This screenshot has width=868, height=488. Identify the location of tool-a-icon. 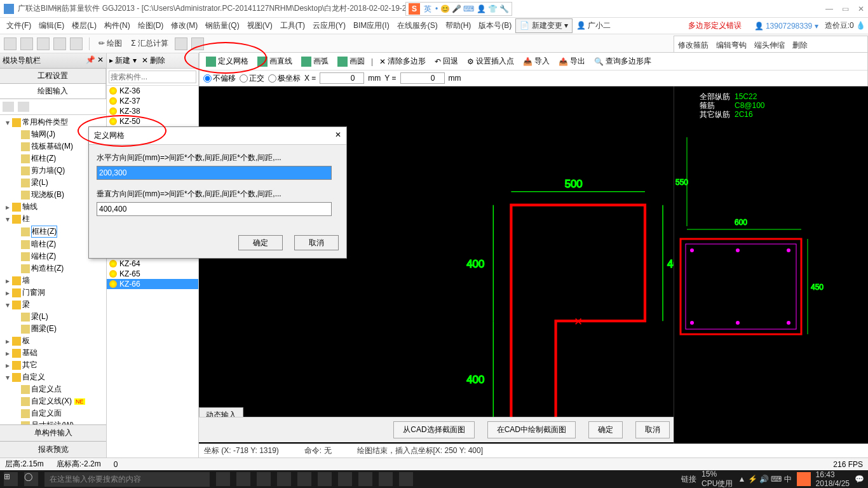
(181, 44).